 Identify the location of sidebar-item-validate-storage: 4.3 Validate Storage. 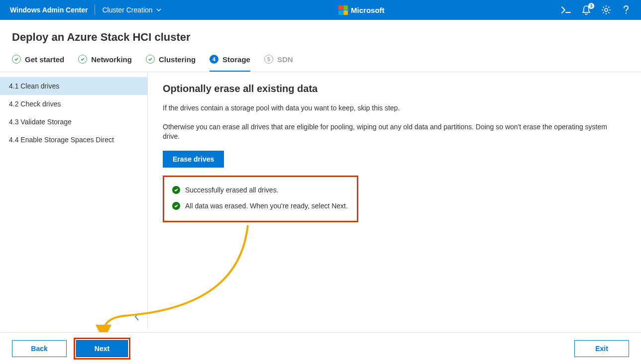
(74, 122).